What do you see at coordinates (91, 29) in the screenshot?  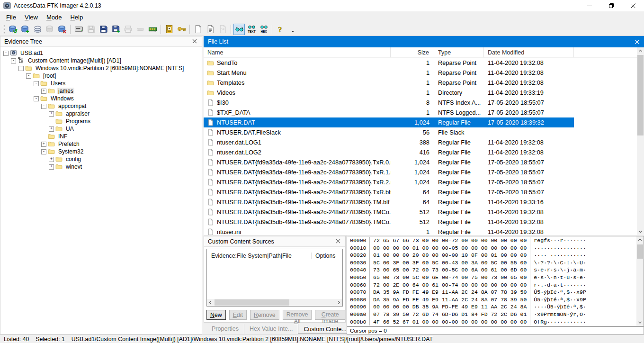 I see `save-button` at bounding box center [91, 29].